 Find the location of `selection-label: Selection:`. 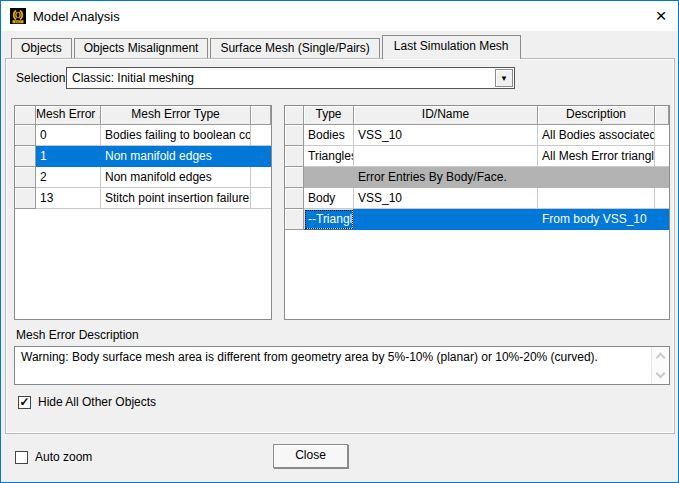

selection-label: Selection: is located at coordinates (42, 78).